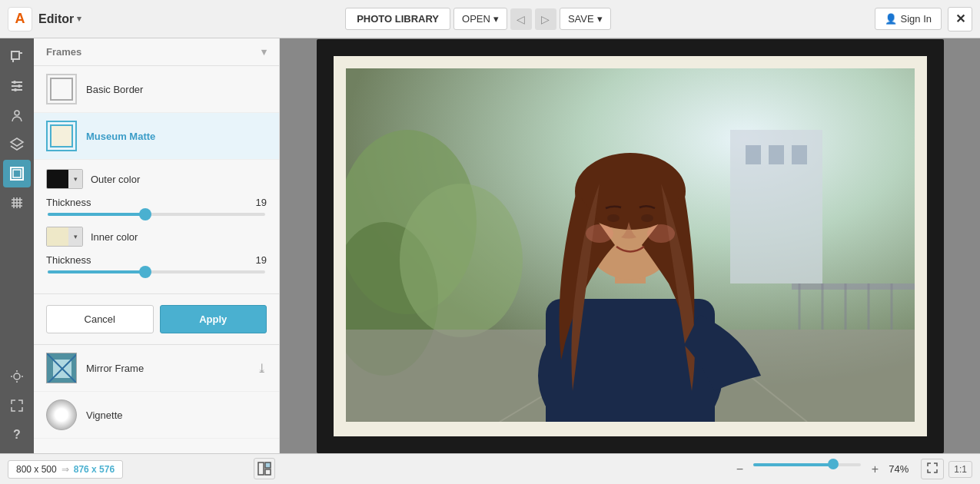  What do you see at coordinates (145, 272) in the screenshot?
I see `inner-thickness-thumb` at bounding box center [145, 272].